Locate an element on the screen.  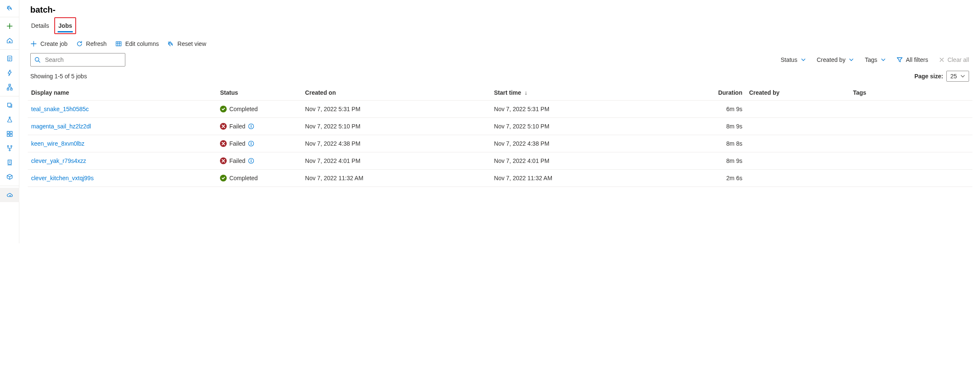
stack-icon is located at coordinates (10, 105).